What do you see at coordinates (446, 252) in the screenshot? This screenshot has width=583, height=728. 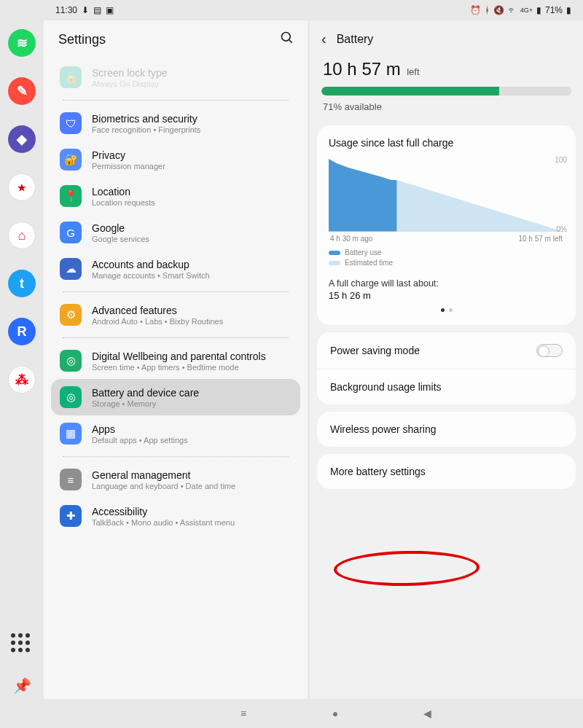 I see `legend-battery-use: Battery use` at bounding box center [446, 252].